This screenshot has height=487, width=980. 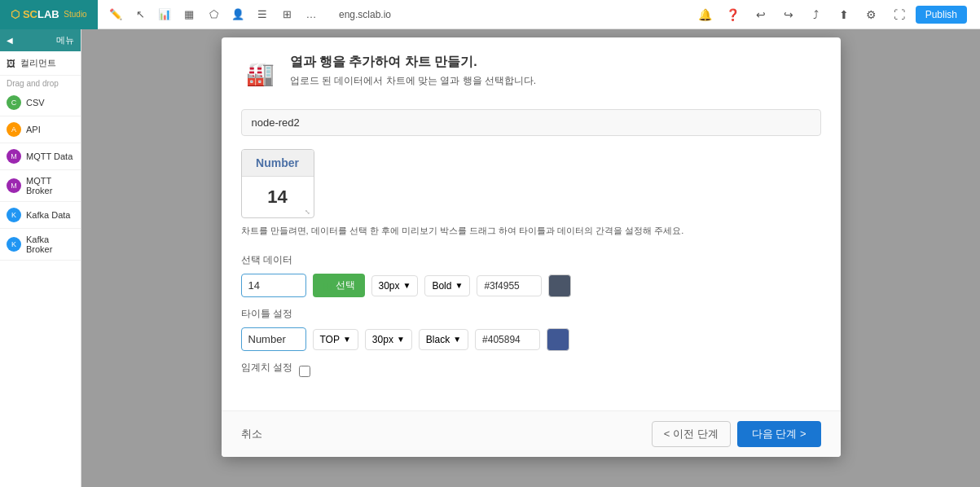 What do you see at coordinates (414, 71) in the screenshot?
I see `modal-title-text: 열과 행을 추가하여 차트 만들기. 업로드 된 데이터에서 차트에 맞는 열과…` at bounding box center [414, 71].